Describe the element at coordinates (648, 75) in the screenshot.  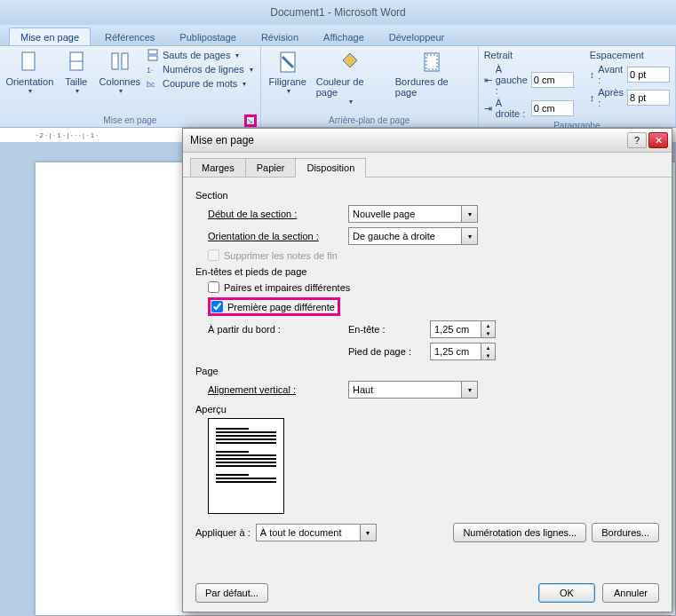
I see `spacing-before-input` at that location.